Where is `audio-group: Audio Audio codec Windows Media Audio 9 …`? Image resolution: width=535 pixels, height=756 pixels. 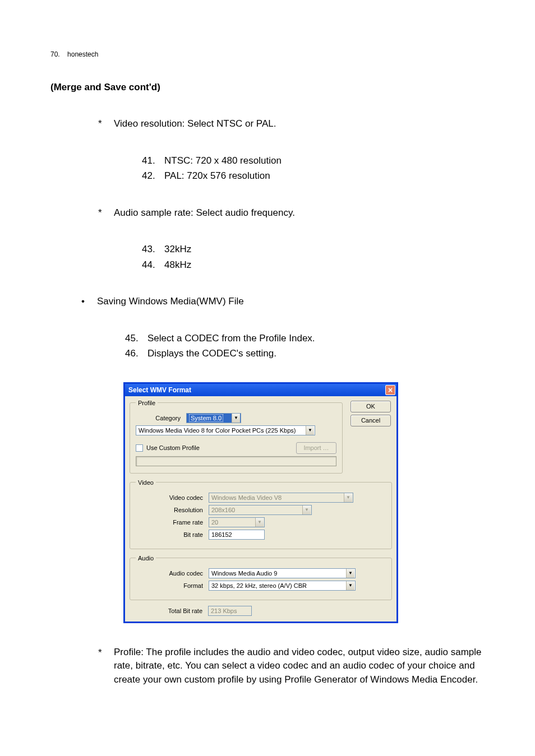
audio-group: Audio Audio codec Windows Media Audio 9 … is located at coordinates (261, 577).